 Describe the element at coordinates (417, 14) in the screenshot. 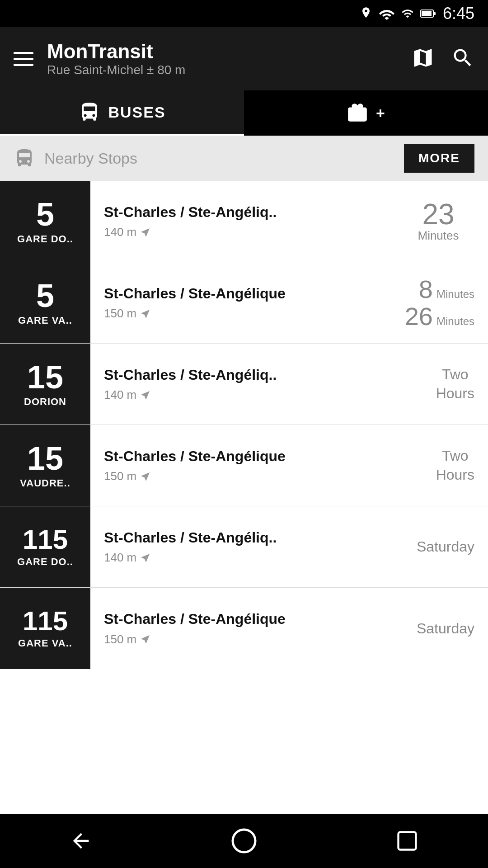

I see `status-icons: 6:45` at that location.